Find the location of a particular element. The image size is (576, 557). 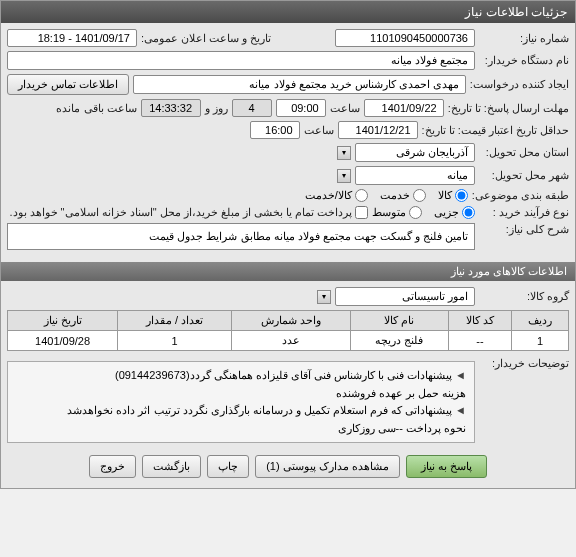

remain-label: ساعت باقی مانده is located at coordinates (96, 108).